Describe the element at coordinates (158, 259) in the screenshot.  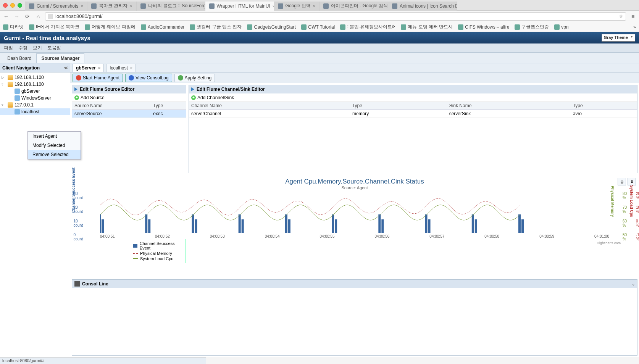
I see `legend-item: System Load Cpu` at that location.